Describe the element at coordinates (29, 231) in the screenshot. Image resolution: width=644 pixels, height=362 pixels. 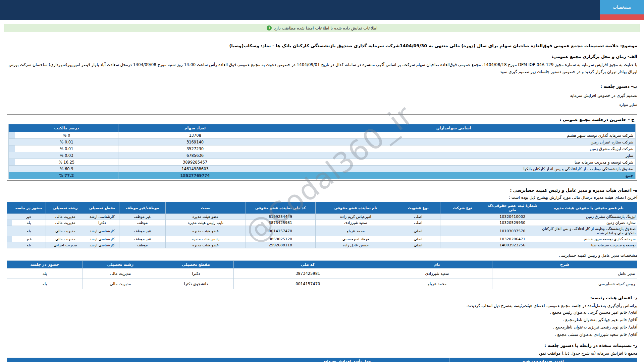
I see `attendance: بله` at that location.